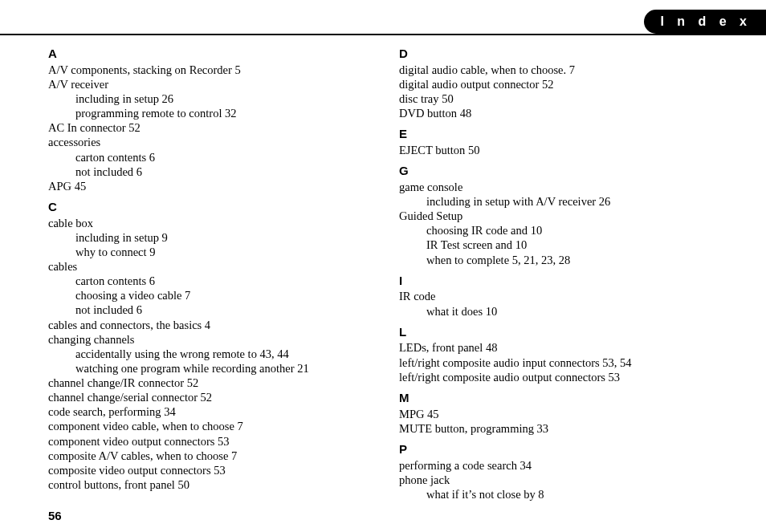  What do you see at coordinates (559, 150) in the screenshot?
I see `index-entry: EJECT button 50` at bounding box center [559, 150].